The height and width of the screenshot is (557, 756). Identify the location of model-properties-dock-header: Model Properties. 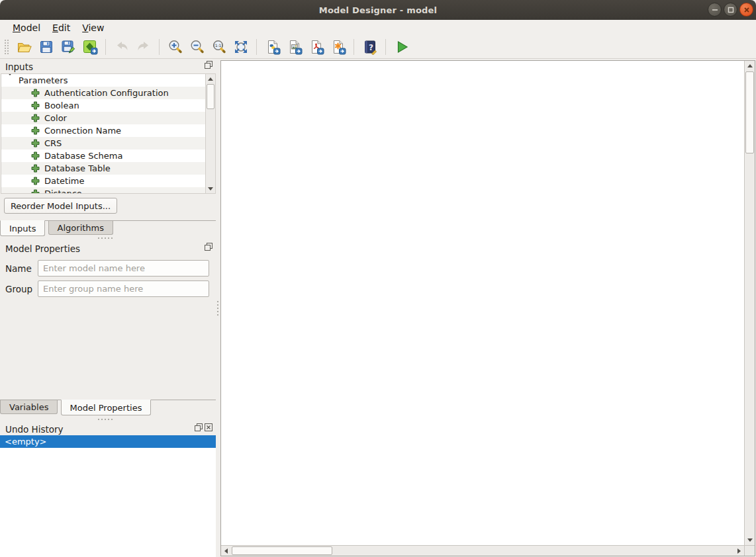
(108, 249).